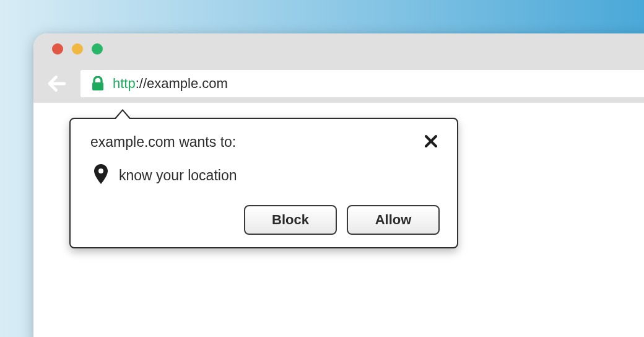 The height and width of the screenshot is (337, 644). What do you see at coordinates (98, 84) in the screenshot?
I see `lock-icon` at bounding box center [98, 84].